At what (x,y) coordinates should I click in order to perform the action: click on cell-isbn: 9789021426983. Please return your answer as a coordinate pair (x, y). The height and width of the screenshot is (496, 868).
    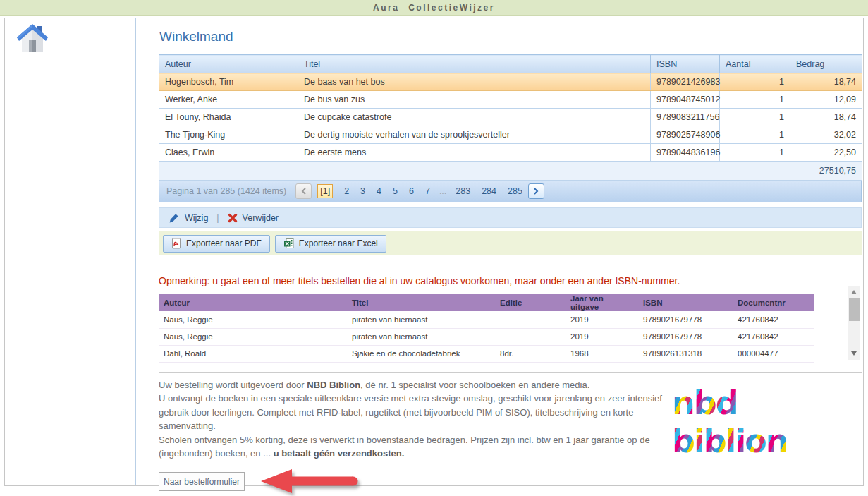
    Looking at the image, I should click on (685, 82).